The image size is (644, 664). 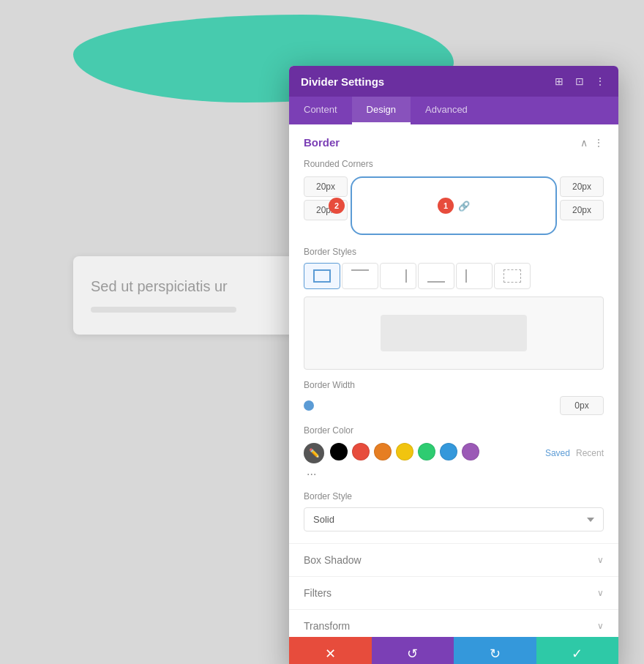 What do you see at coordinates (574, 453) in the screenshot?
I see `color-links: Saved Recent` at bounding box center [574, 453].